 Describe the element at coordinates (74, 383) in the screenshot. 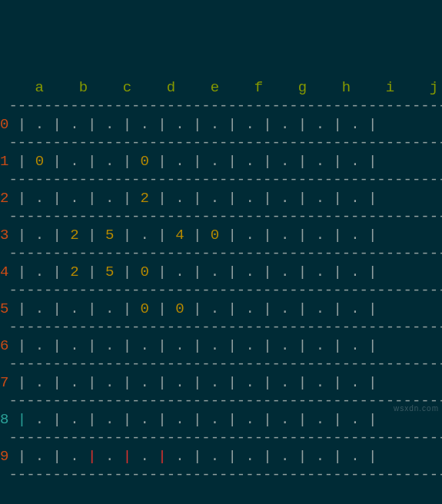

I see `cell-b7: .` at that location.